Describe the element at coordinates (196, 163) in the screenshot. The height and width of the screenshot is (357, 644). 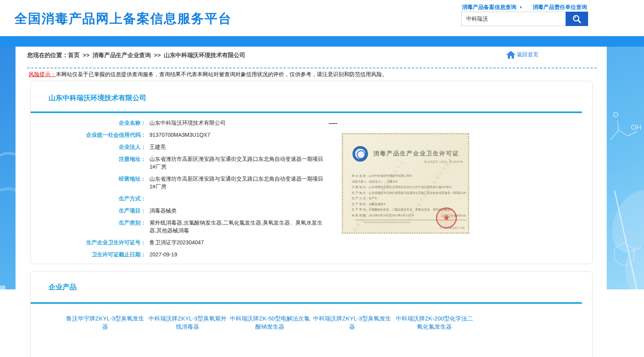
I see `field-registered-address: 注册地址： 山东省潍坊市高新区潍安路与宝通街交叉路口东北角自动变速器一期项目1#…` at that location.